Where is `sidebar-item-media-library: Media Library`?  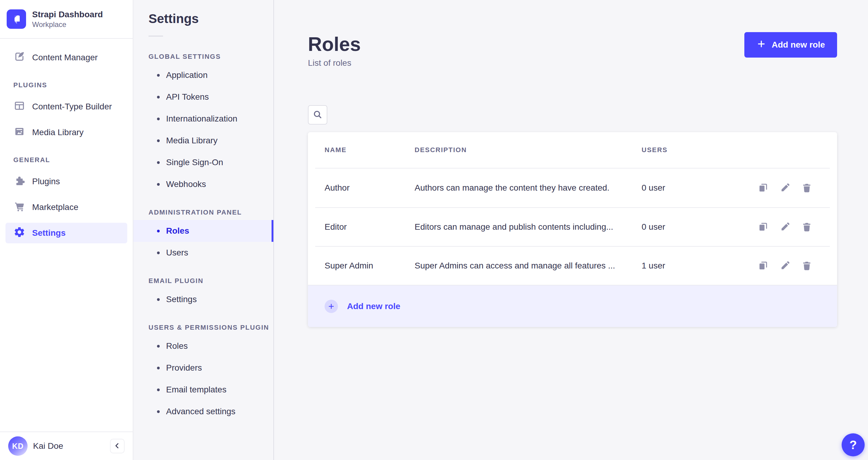
sidebar-item-media-library: Media Library is located at coordinates (66, 132).